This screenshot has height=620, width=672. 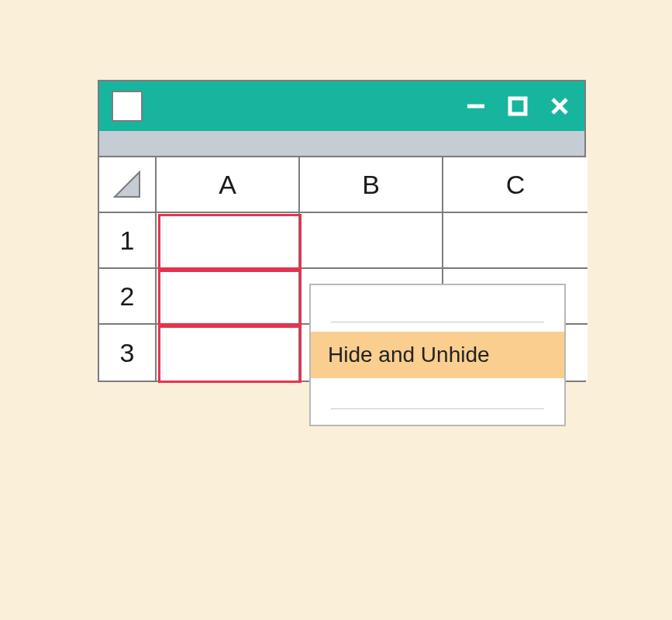 I want to click on row-header-3: 3, so click(x=128, y=353).